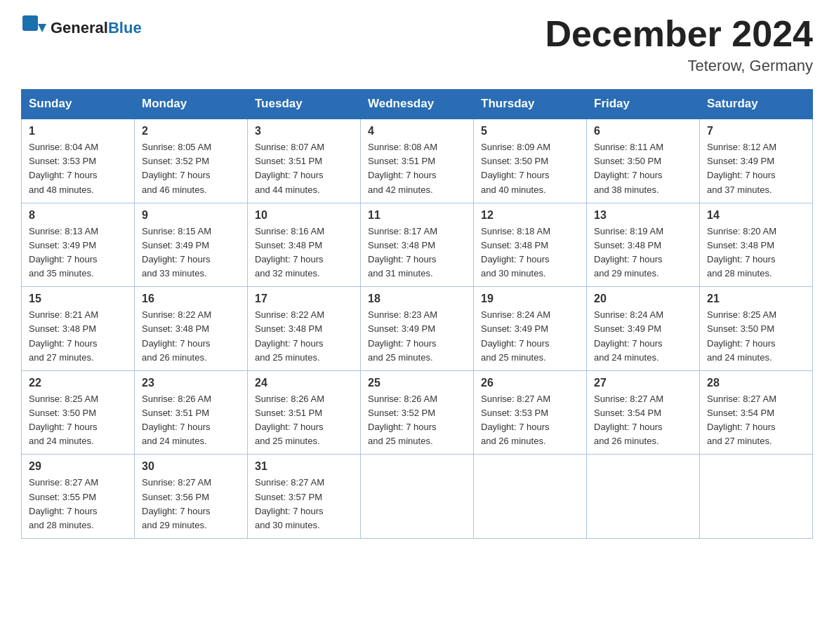  What do you see at coordinates (643, 168) in the screenshot?
I see `day-info: Sunrise: 8:11 AM Sunset: 3:50 PM Dayligh…` at bounding box center [643, 168].